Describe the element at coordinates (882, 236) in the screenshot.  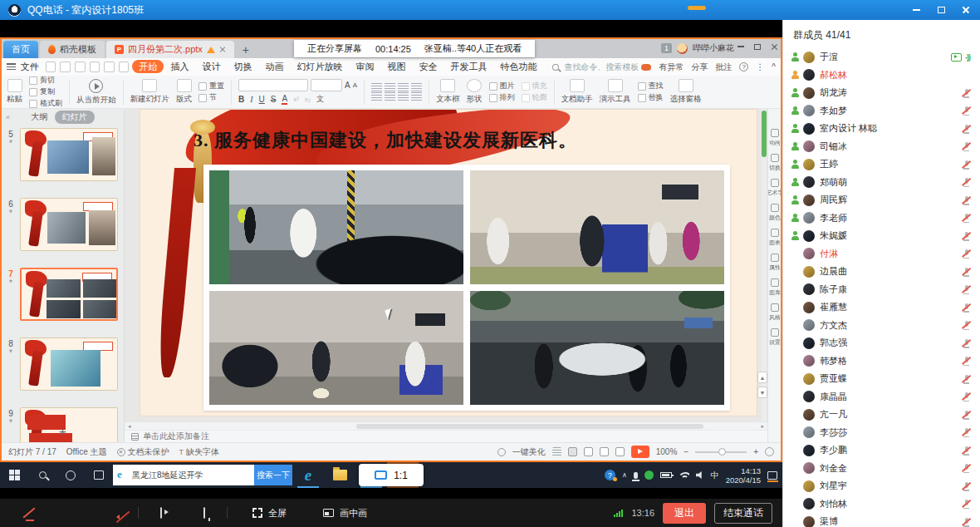
I see `member-row: 朱娓媛` at that location.